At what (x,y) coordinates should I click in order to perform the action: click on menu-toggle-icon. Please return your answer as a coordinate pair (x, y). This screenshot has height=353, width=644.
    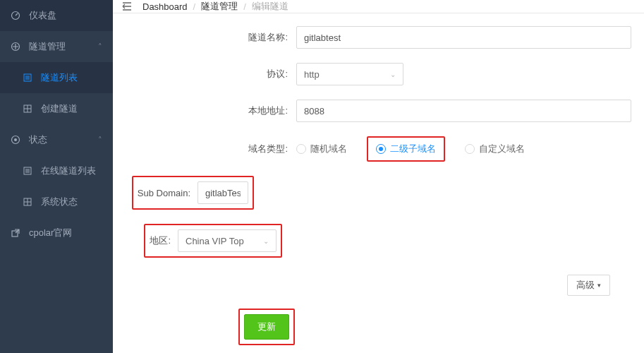
    Looking at the image, I should click on (127, 6).